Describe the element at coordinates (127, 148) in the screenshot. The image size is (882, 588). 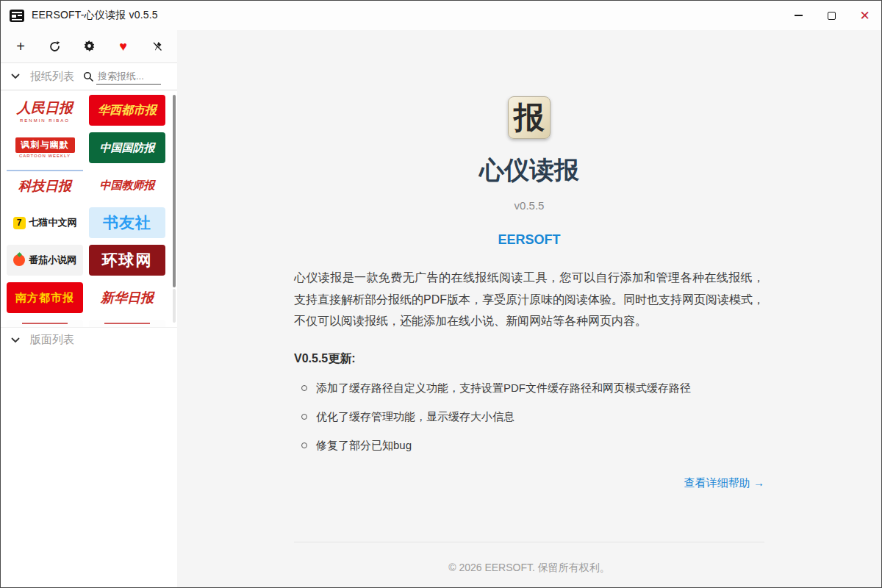
I see `newspaper-guofangbao: 中国国防报` at that location.